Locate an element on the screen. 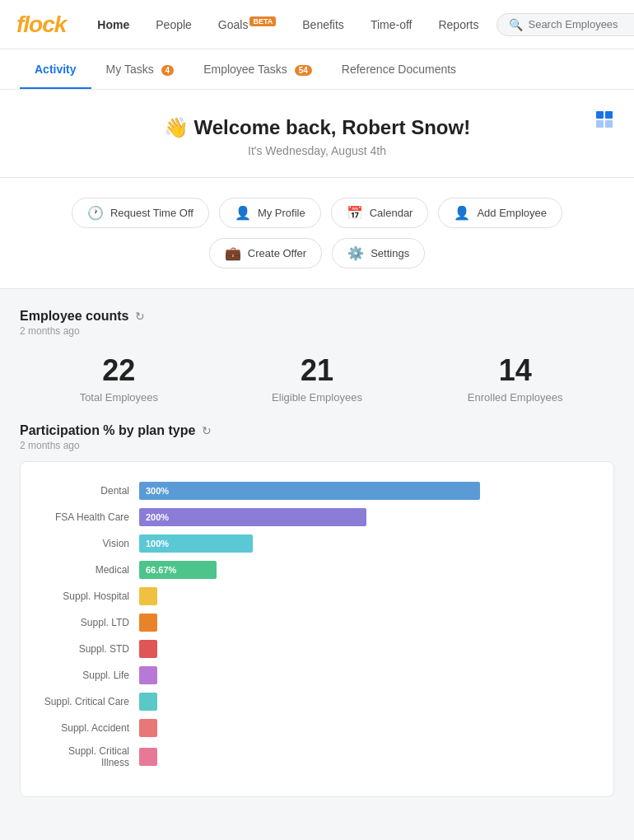 The image size is (634, 840). calendar-icon: 📅 is located at coordinates (355, 212).